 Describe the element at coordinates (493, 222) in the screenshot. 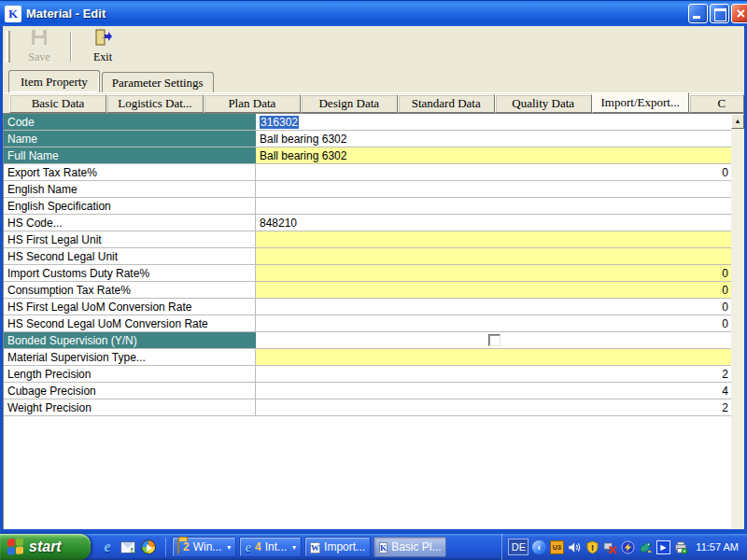

I see `field-value: 848210` at that location.